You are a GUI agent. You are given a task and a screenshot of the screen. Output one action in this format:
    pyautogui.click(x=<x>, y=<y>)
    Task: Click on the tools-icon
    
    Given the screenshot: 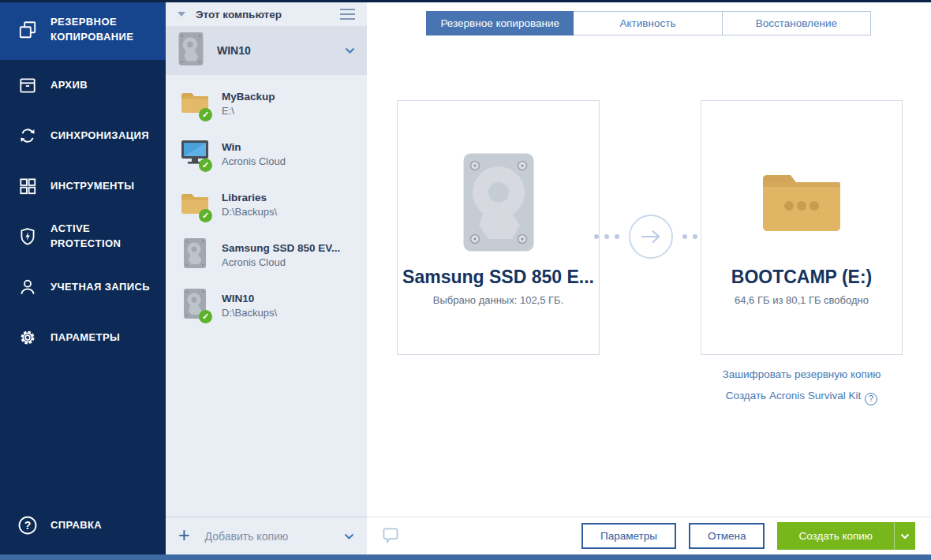 What is the action you would take?
    pyautogui.click(x=28, y=186)
    